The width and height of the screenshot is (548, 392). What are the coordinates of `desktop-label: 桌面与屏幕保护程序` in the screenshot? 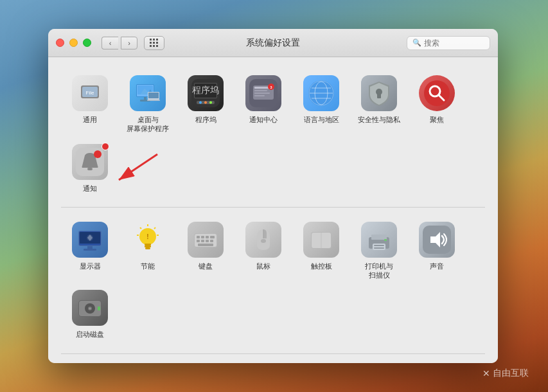 It's located at (148, 125).